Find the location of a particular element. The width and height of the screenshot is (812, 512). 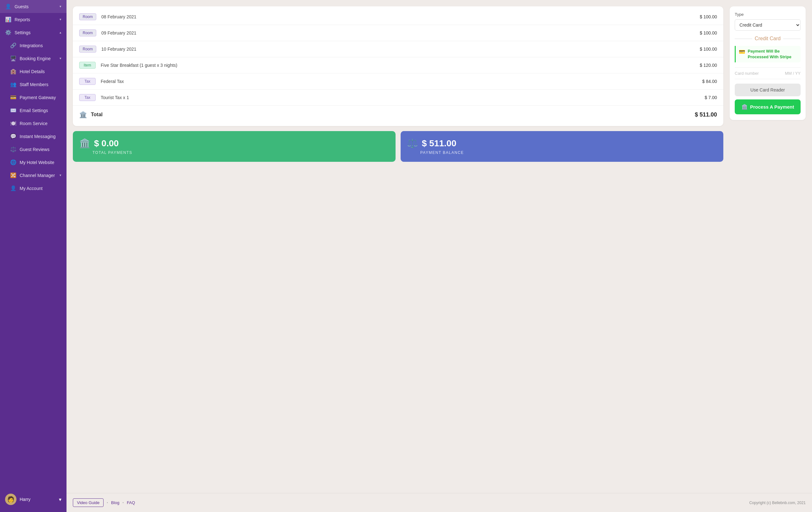

footer-links: Video Guide • Blog • FAQ is located at coordinates (104, 503).